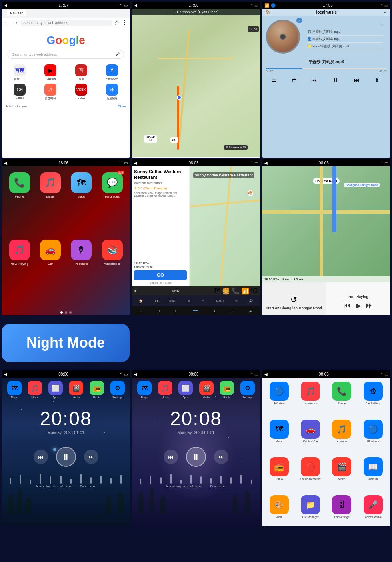  What do you see at coordinates (160, 275) in the screenshot?
I see `go-btn: GO` at bounding box center [160, 275].